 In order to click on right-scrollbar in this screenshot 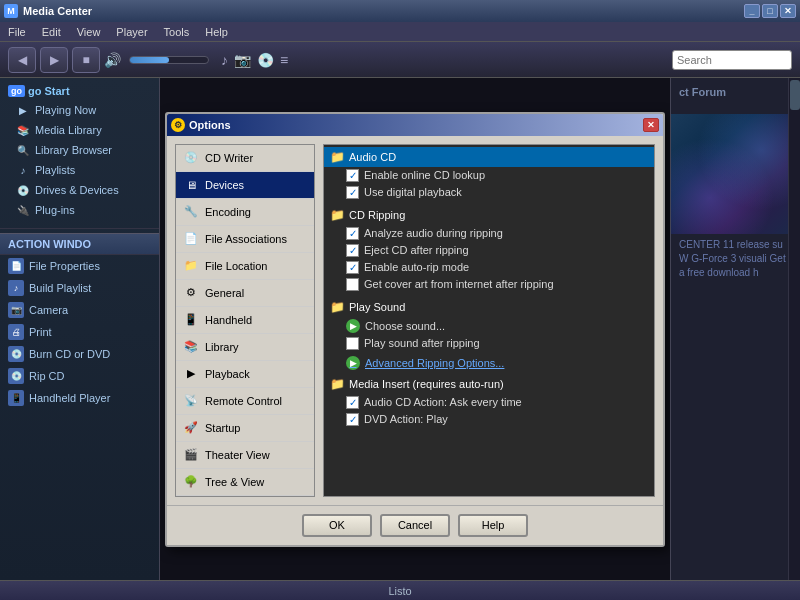, I will do `click(794, 329)`.